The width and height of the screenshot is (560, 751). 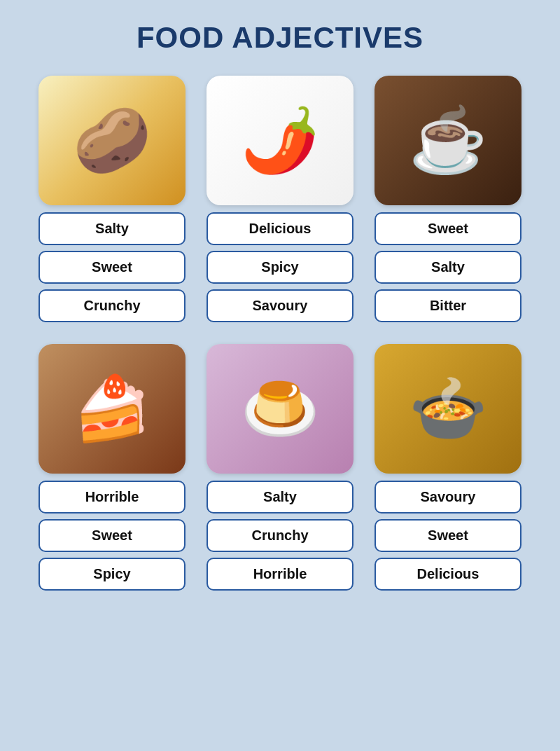 I want to click on adj-horrible-1: Horrible, so click(x=112, y=497).